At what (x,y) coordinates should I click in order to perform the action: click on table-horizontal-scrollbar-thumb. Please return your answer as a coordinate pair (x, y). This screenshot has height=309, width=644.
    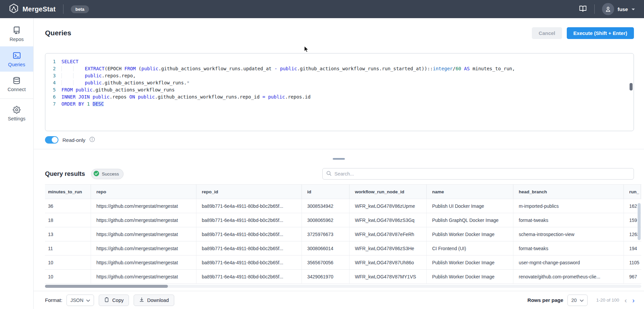
    Looking at the image, I should click on (106, 286).